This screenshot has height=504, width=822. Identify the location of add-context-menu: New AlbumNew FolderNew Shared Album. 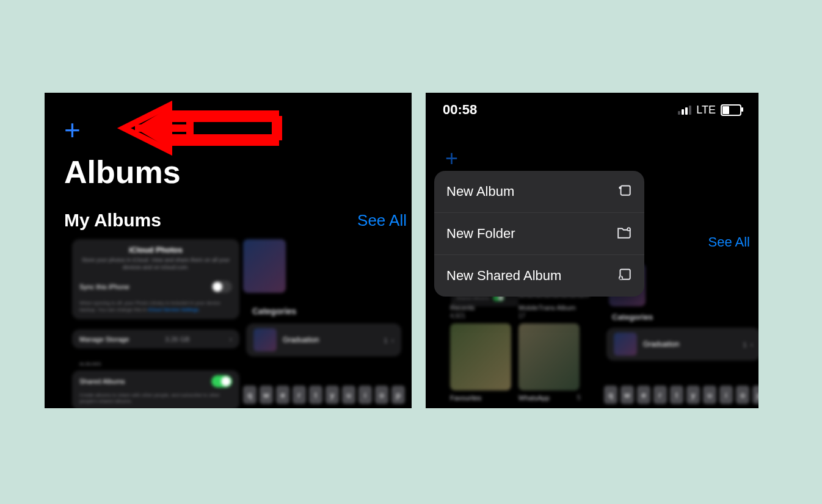
(539, 234).